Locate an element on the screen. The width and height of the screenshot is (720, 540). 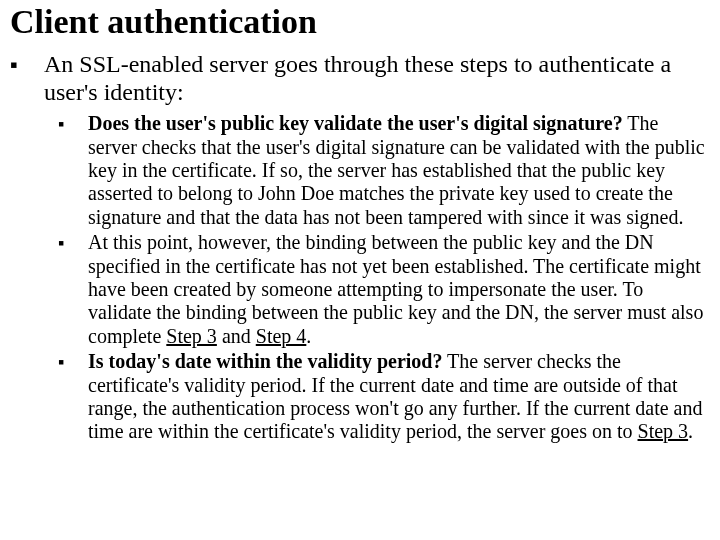
sub-item-3: Is today's date within the validity peri… is located at coordinates (397, 397).